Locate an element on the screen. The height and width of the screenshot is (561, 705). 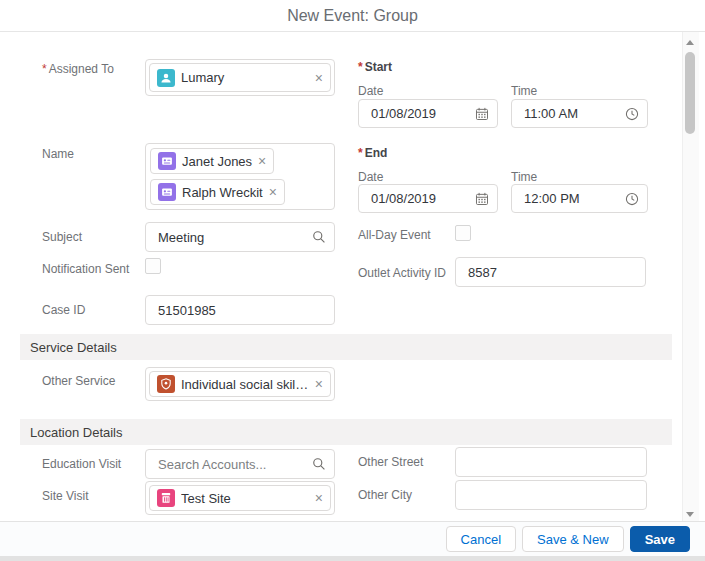
other-service-lookup: Individual social skills develo... × is located at coordinates (240, 384).